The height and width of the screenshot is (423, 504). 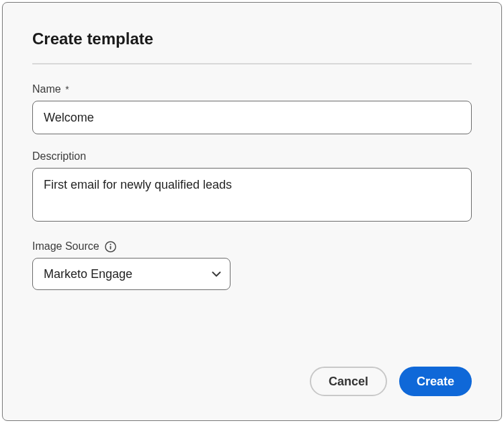 What do you see at coordinates (47, 89) in the screenshot?
I see `name-label-text: Name` at bounding box center [47, 89].